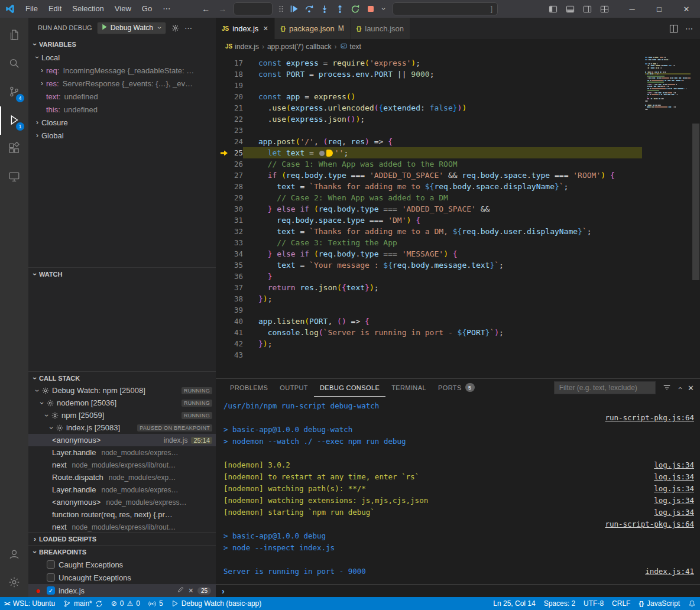  Describe the element at coordinates (696, 202) in the screenshot. I see `scrollbar-thumb` at that location.